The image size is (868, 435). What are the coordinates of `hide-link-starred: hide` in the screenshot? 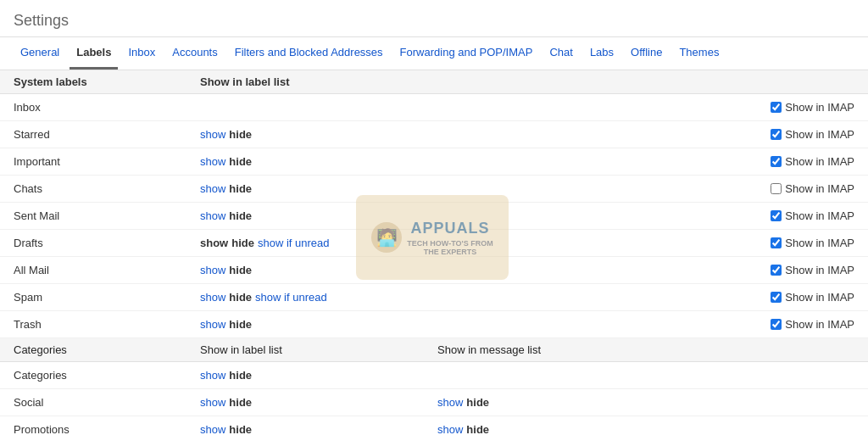 It's located at (241, 134).